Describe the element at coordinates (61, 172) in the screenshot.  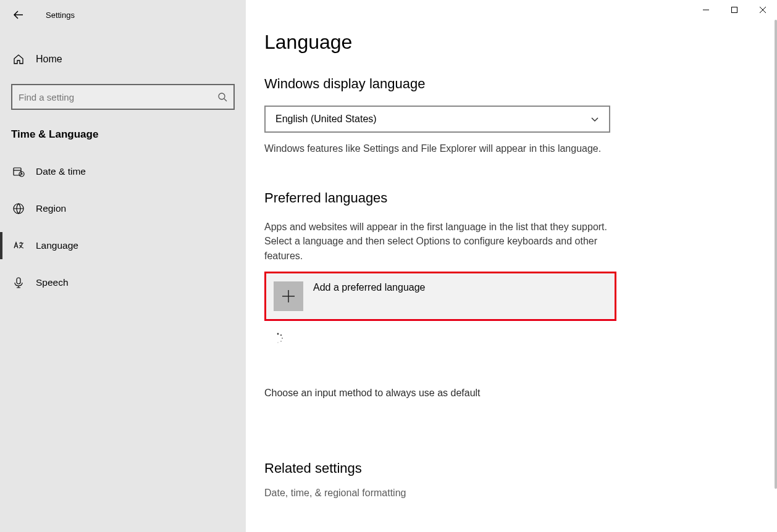
I see `nav-label: Date & time` at that location.